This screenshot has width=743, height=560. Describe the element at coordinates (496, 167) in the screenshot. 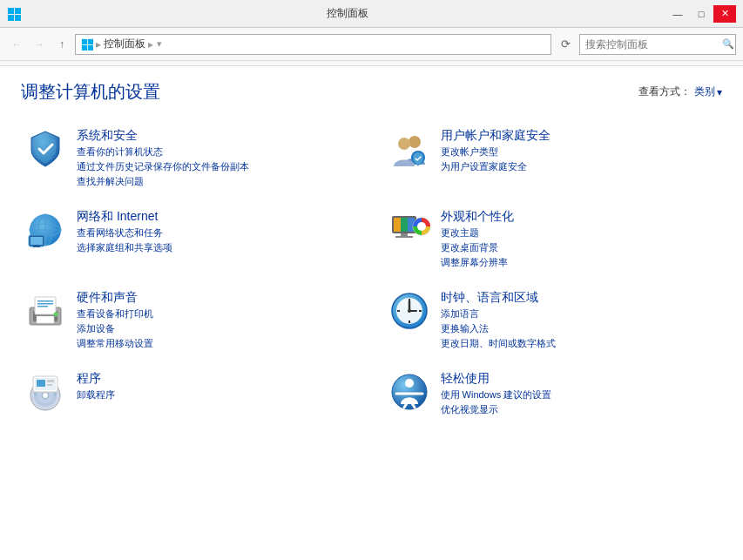

I see `user-accounts-link-1: 为用户设置家庭安全` at that location.